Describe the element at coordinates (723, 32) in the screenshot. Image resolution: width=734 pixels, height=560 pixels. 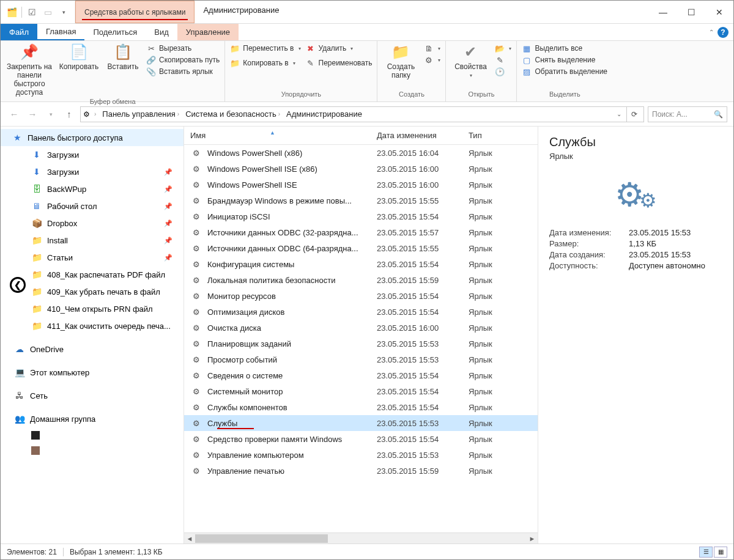
I see `help-icon: ?` at that location.